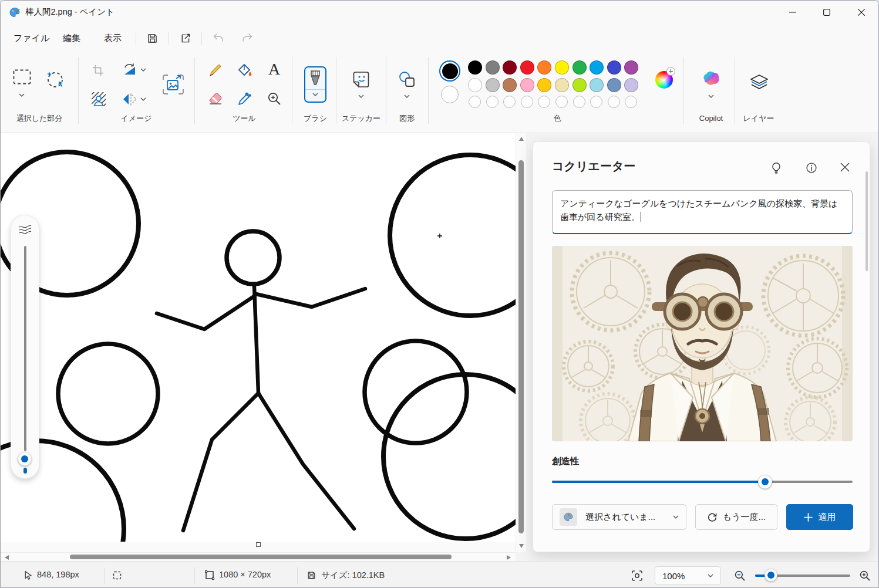 This screenshot has width=879, height=588. I want to click on maximize-button, so click(827, 12).